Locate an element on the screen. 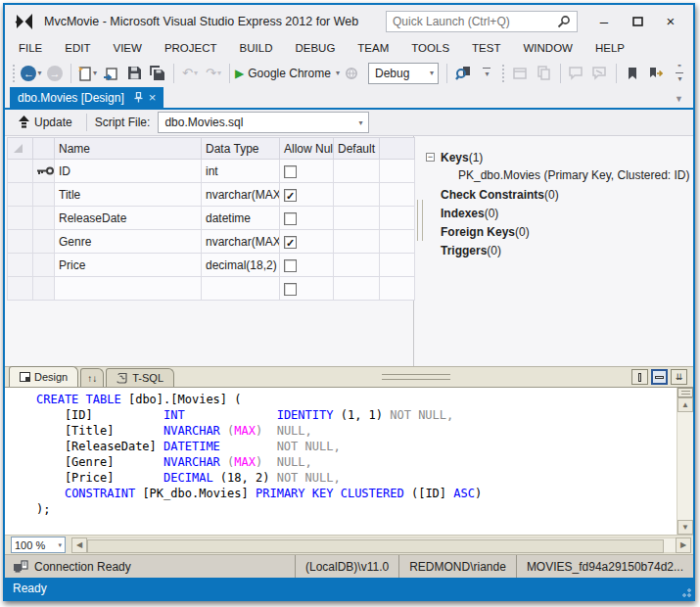 The image size is (700, 607). code-line: [ID] INT IDENTITY (1, 1) NOT NULL, is located at coordinates (356, 415).